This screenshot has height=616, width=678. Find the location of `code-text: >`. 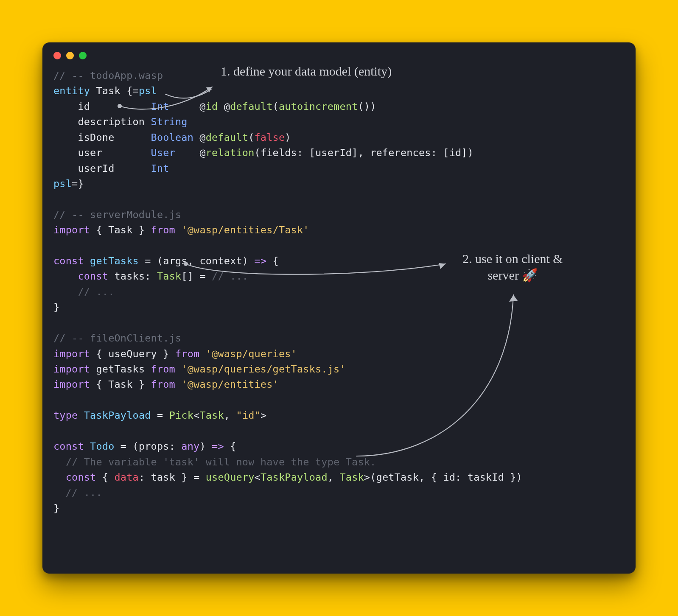

code-text: > is located at coordinates (263, 415).